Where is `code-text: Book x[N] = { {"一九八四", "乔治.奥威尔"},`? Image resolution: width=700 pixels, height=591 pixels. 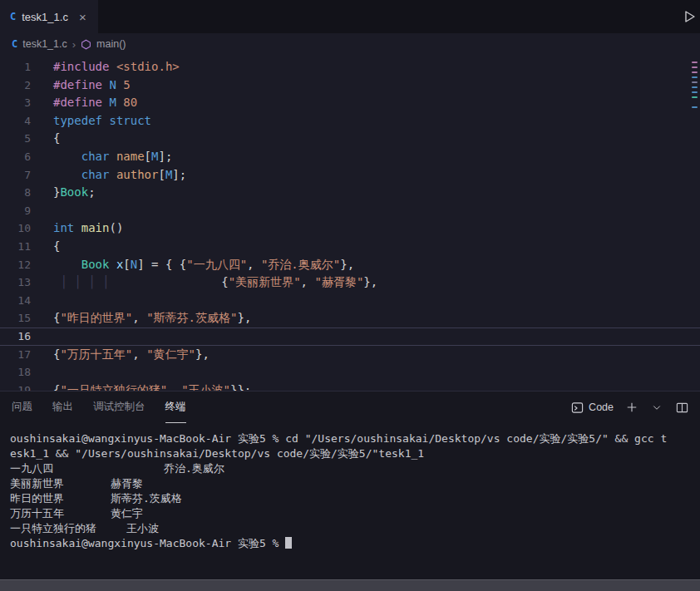
code-text: Book x[N] = { {"一九八四", "乔治.奥威尔"}, is located at coordinates (204, 265).